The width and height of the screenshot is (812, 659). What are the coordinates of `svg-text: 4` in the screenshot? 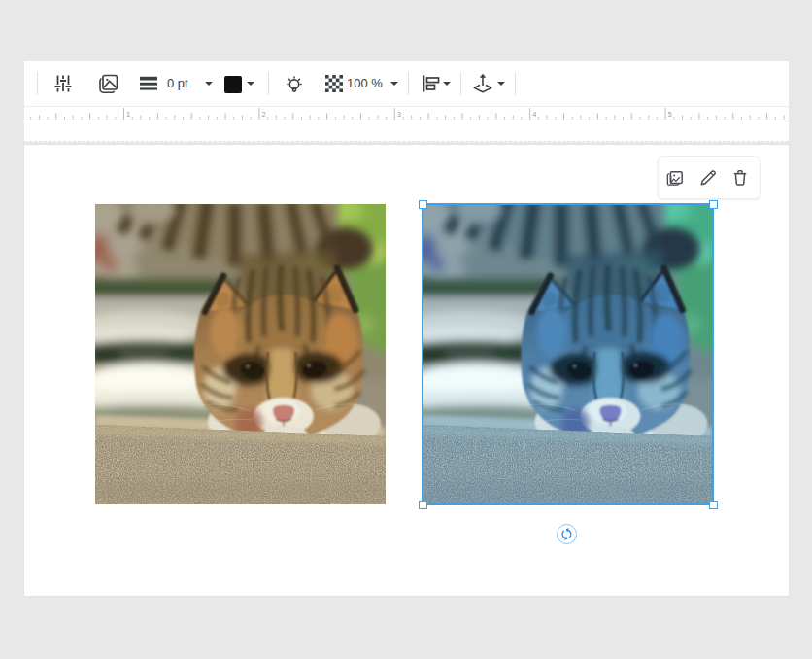 It's located at (534, 115).